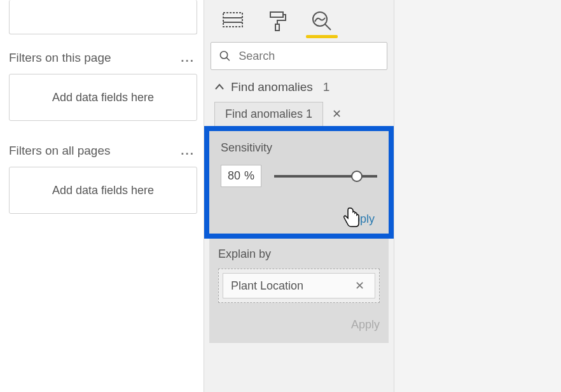 Image resolution: width=561 pixels, height=392 pixels. Describe the element at coordinates (267, 286) in the screenshot. I see `field-chip-label: Plant Location` at that location.